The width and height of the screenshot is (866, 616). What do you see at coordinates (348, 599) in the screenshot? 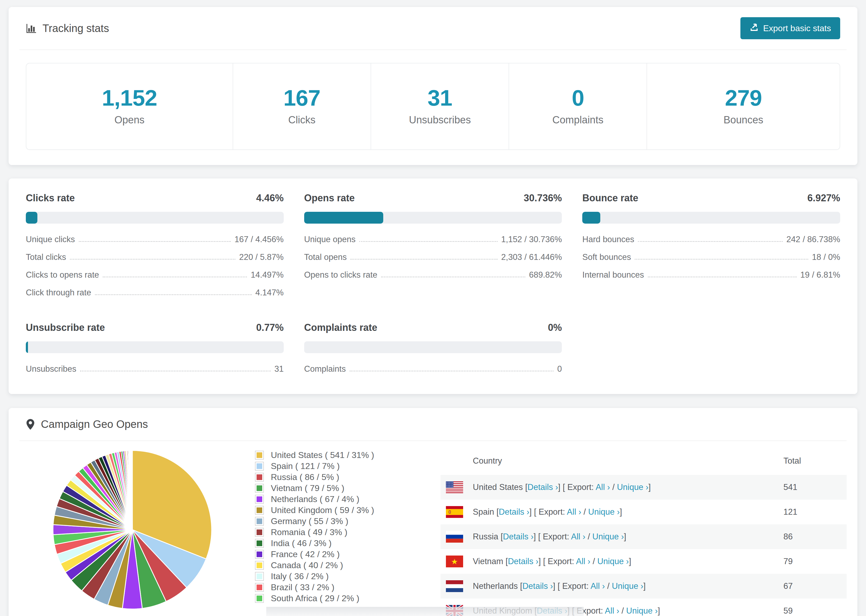
I see `legend-item: South Africa ( 29 / 2% )` at bounding box center [348, 599].